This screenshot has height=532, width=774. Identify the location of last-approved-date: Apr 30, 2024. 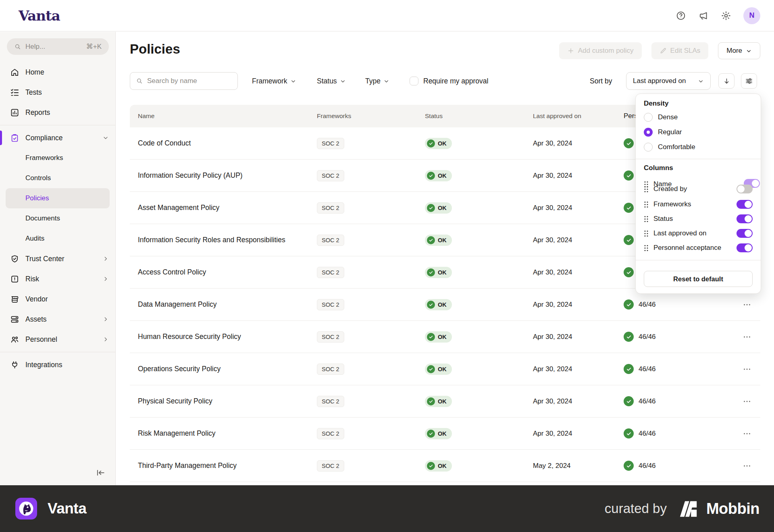
(578, 337).